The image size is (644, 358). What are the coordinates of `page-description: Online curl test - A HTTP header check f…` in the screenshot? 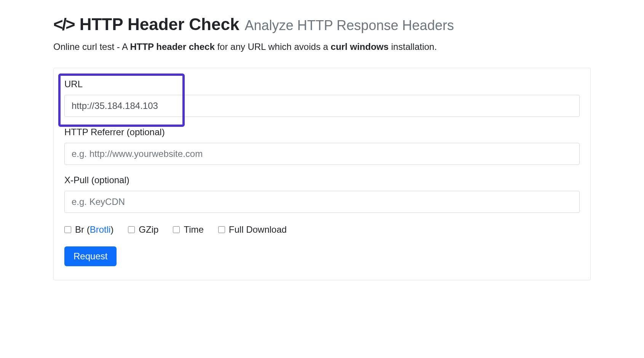 It's located at (322, 47).